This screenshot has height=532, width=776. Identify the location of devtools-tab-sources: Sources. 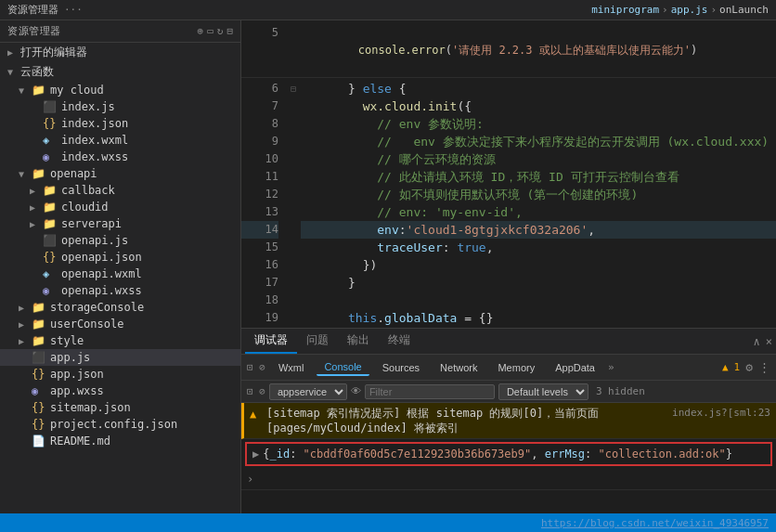
(401, 368).